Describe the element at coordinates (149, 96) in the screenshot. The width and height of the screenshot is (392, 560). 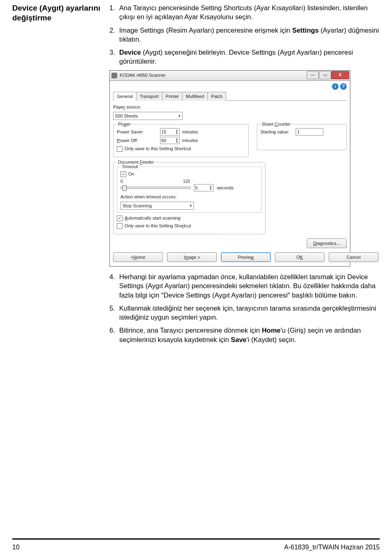
I see `tab-transport: Transport` at that location.